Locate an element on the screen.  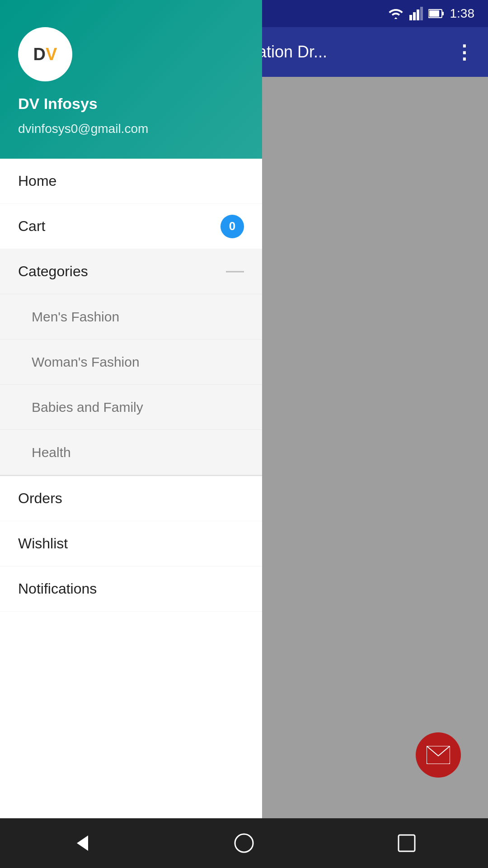
avatar-initial-d: D is located at coordinates (40, 54).